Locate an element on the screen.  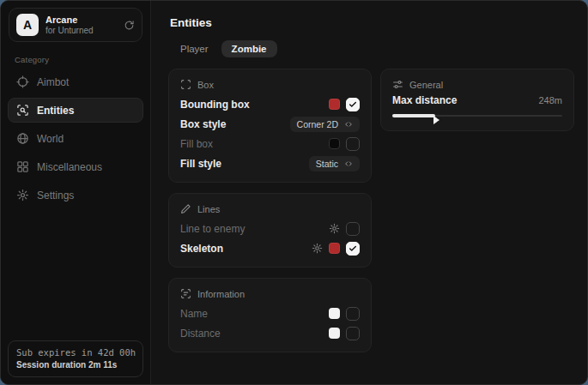
app-name: Arcane is located at coordinates (81, 21).